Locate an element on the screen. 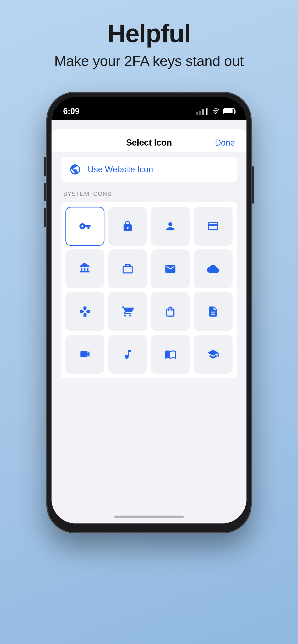 This screenshot has height=644, width=298. music-icon is located at coordinates (128, 354).